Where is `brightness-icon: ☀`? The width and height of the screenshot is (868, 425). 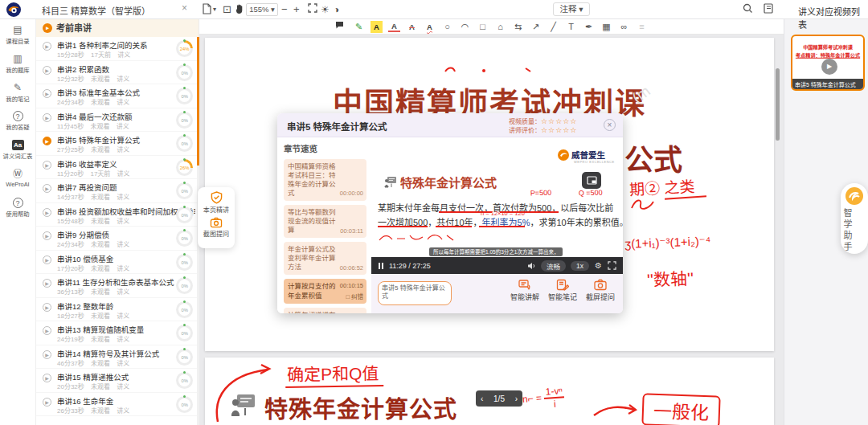
brightness-icon: ☀ is located at coordinates (325, 10).